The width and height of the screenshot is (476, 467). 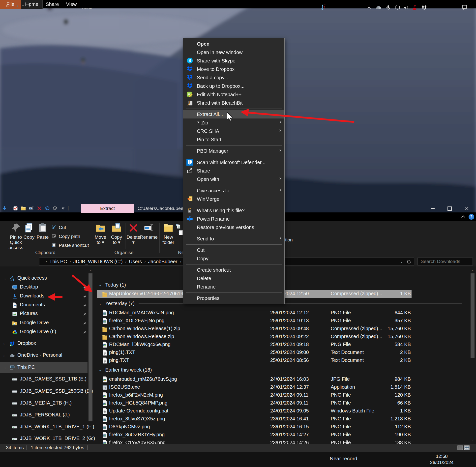 What do you see at coordinates (90, 348) in the screenshot?
I see `sidebar-scrollbar-thumb` at bounding box center [90, 348].